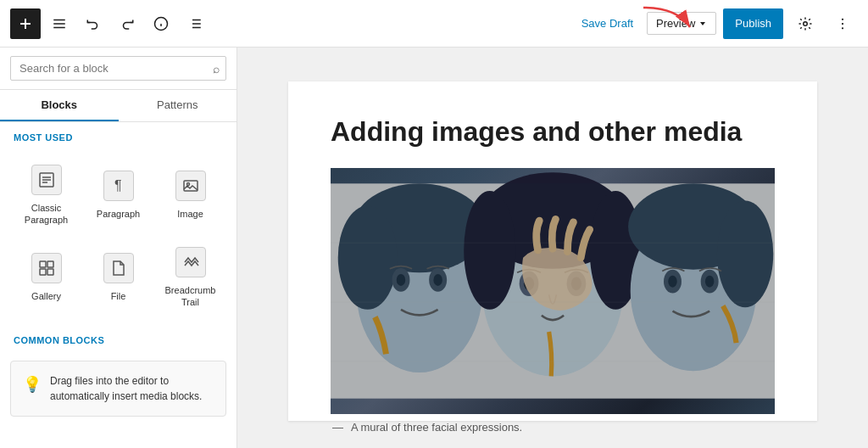 The width and height of the screenshot is (868, 448). Describe the element at coordinates (119, 195) in the screenshot. I see `block-item-paragraph: ¶ Paragraph` at that location.